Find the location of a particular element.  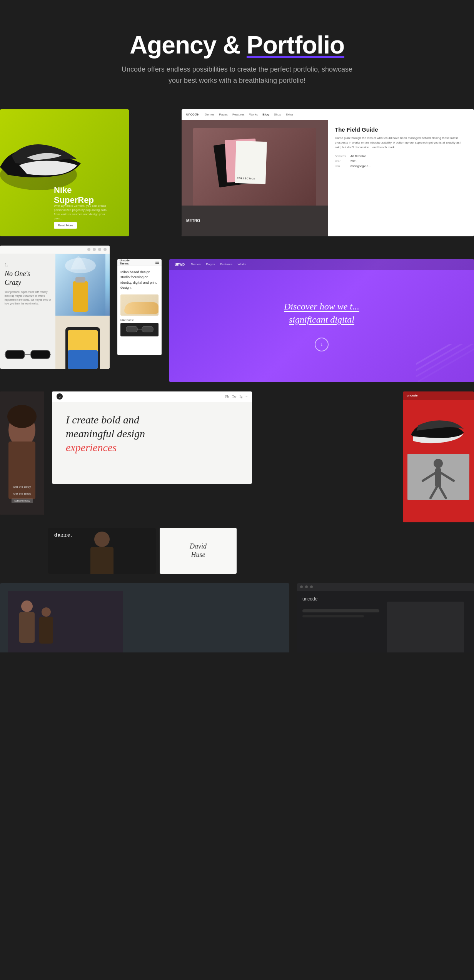

bd-nav-icon2: Tw is located at coordinates (234, 396).